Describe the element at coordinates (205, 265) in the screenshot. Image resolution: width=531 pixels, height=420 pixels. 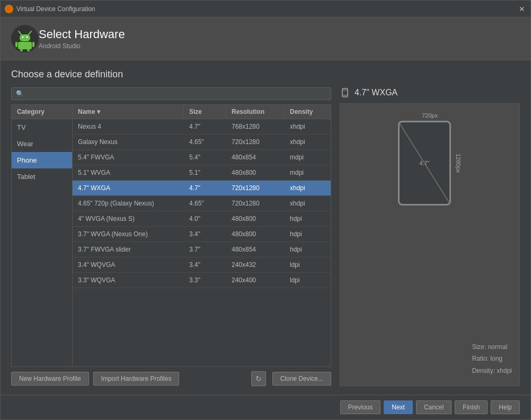
I see `row-size: 3.4"` at that location.